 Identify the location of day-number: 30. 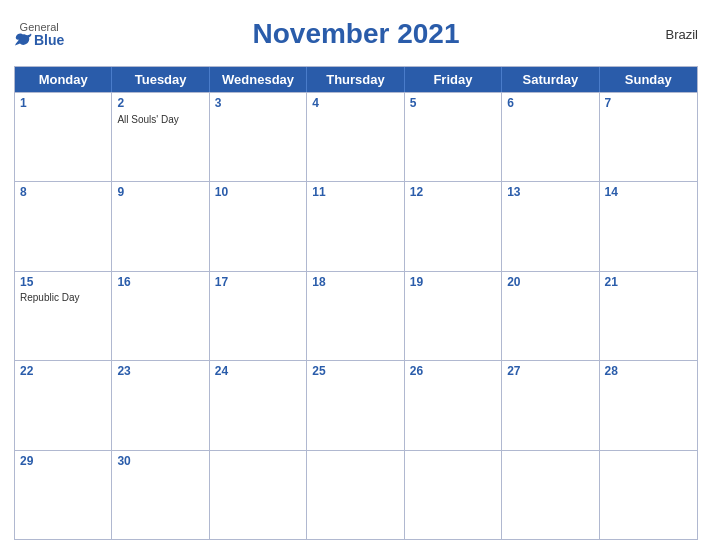
(160, 462).